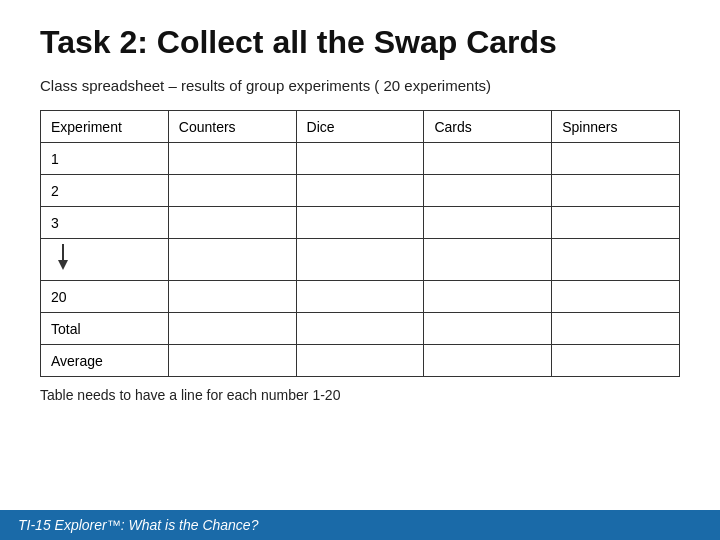 The image size is (720, 540). I want to click on row-spinners-average, so click(616, 361).